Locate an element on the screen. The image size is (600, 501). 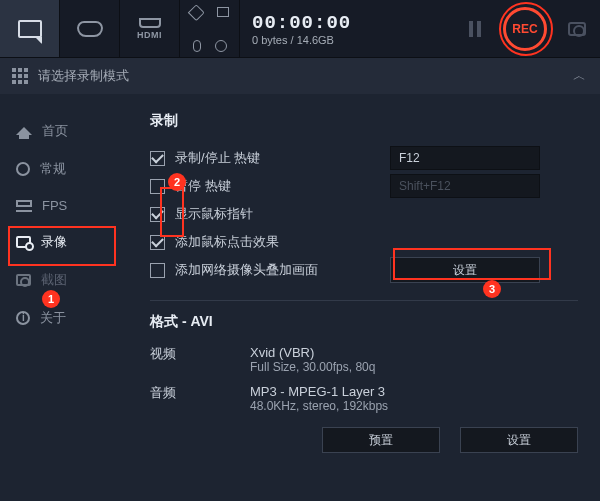
screenshot-icon is located at coordinates (24, 280).